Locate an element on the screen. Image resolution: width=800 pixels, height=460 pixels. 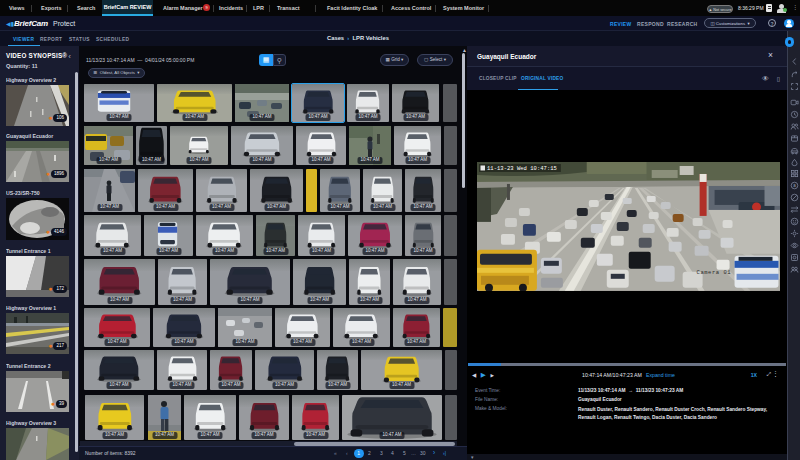
svg-text: Camera 01 is located at coordinates (714, 272).